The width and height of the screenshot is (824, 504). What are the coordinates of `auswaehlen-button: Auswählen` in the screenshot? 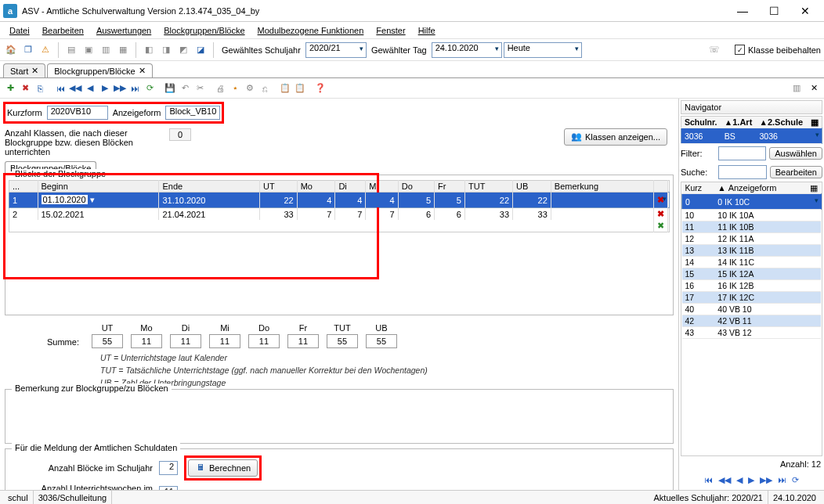 It's located at (796, 153).